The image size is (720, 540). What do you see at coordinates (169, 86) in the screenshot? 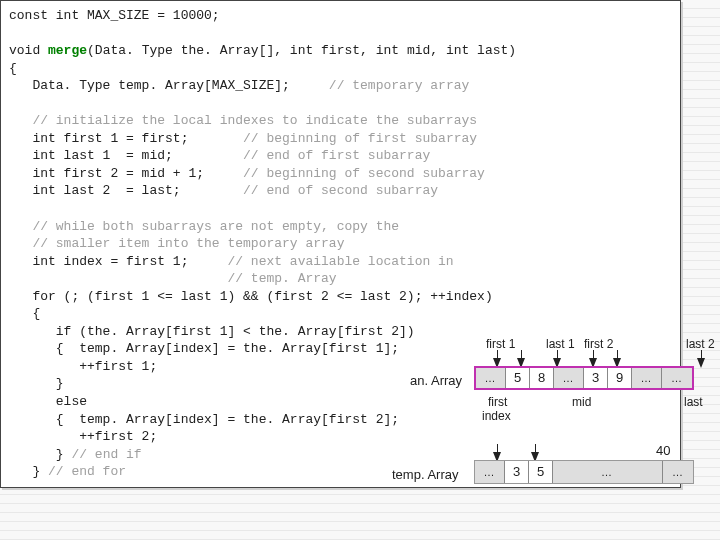
I see `code-line: Data. Type temp. Array[MAX_SIZE];` at bounding box center [169, 86].